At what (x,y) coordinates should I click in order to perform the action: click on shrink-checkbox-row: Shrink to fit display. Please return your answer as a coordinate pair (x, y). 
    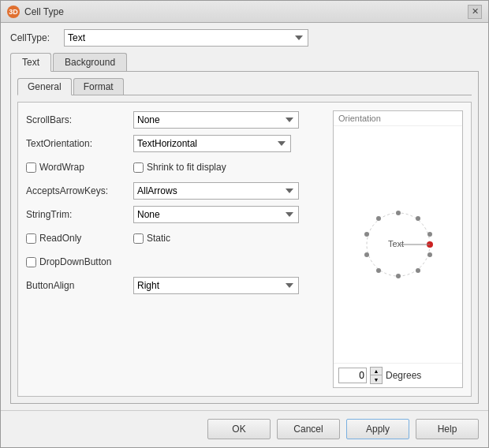
    Looking at the image, I should click on (180, 167).